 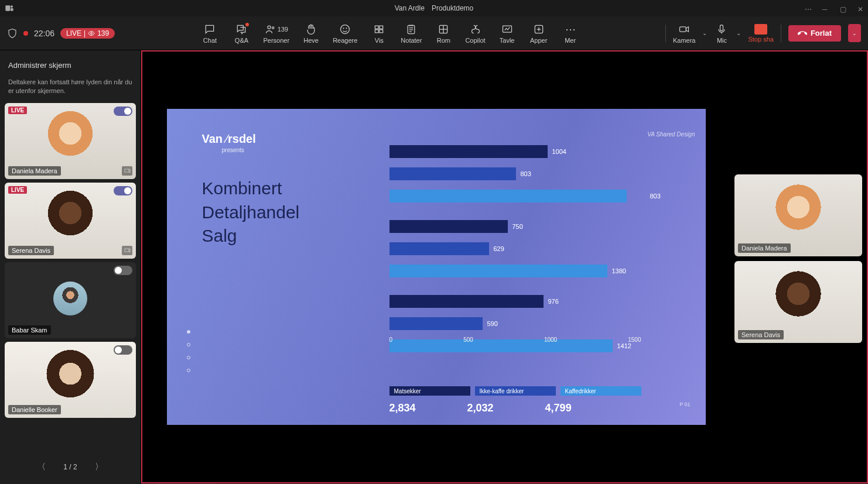 What do you see at coordinates (70, 467) in the screenshot?
I see `thumbnail-pager: 〈 1 / 2 〉` at bounding box center [70, 467].